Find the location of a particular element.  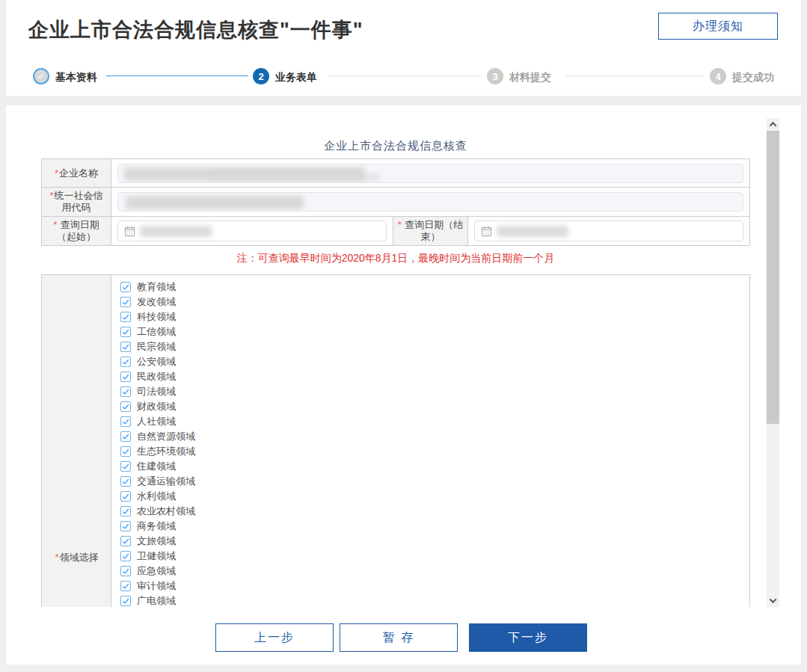

scroll-down-button is located at coordinates (773, 601).